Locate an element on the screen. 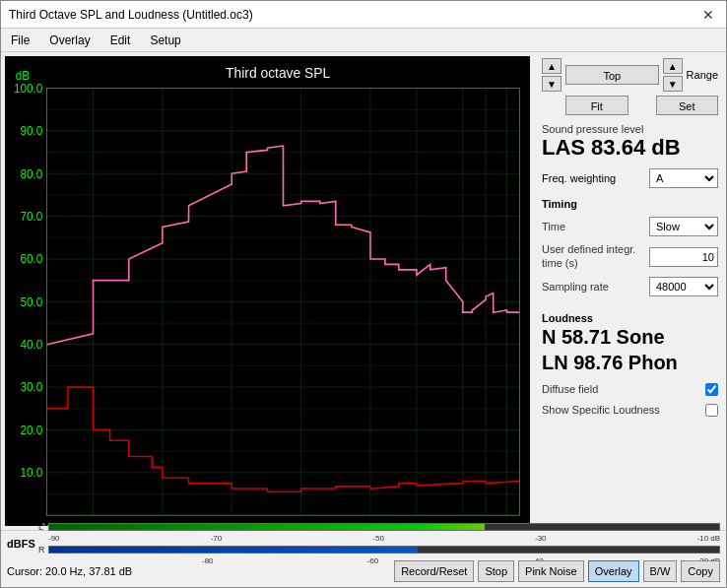 The height and width of the screenshot is (588, 727). dbfs-row: dBFS L -90-70-50-30-10 dB is located at coordinates (364, 544).